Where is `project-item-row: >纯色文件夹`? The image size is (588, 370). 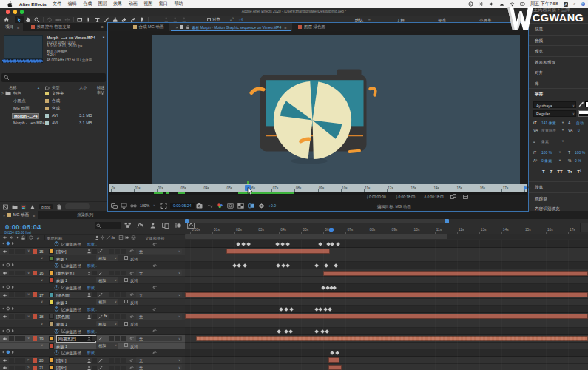
project-item-row: >纯色文件夹 is located at coordinates (53, 93).